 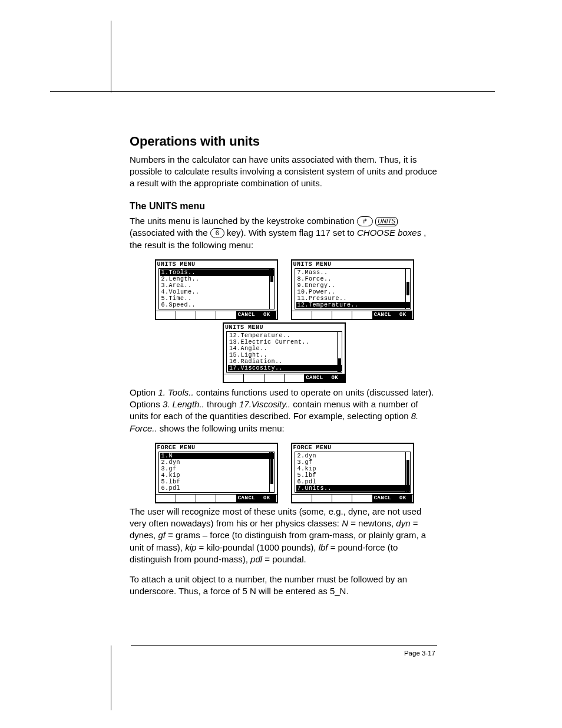 I want to click on force-menu-screen-1: FORCE MENU 1.N 2.dyn 3.gf 4.kip 5.lbf 6.…, so click(x=217, y=473).